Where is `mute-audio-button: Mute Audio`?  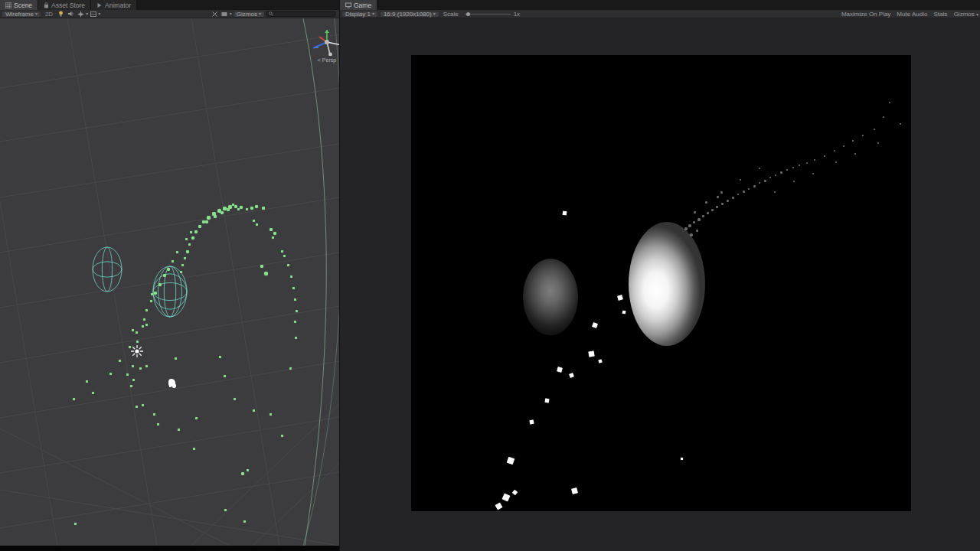
mute-audio-button: Mute Audio is located at coordinates (912, 14).